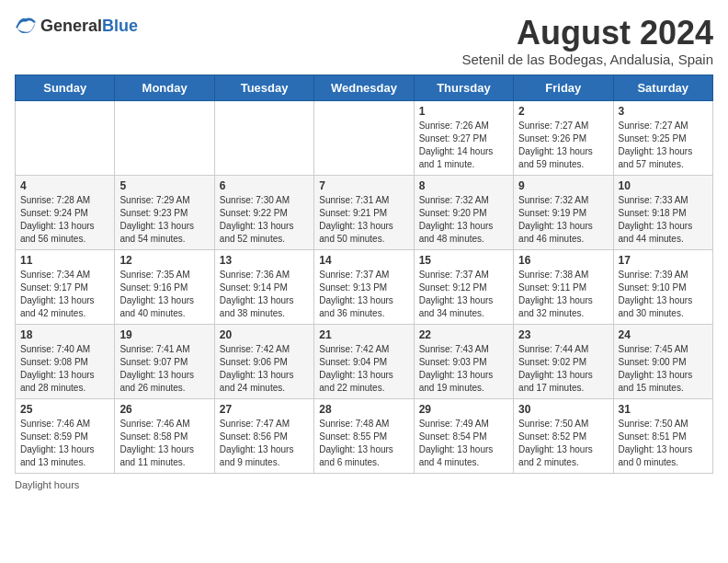 This screenshot has width=728, height=563. I want to click on day-info: Sunrise: 7:27 AM Sunset: 9:25 PM Dayligh…, so click(664, 145).